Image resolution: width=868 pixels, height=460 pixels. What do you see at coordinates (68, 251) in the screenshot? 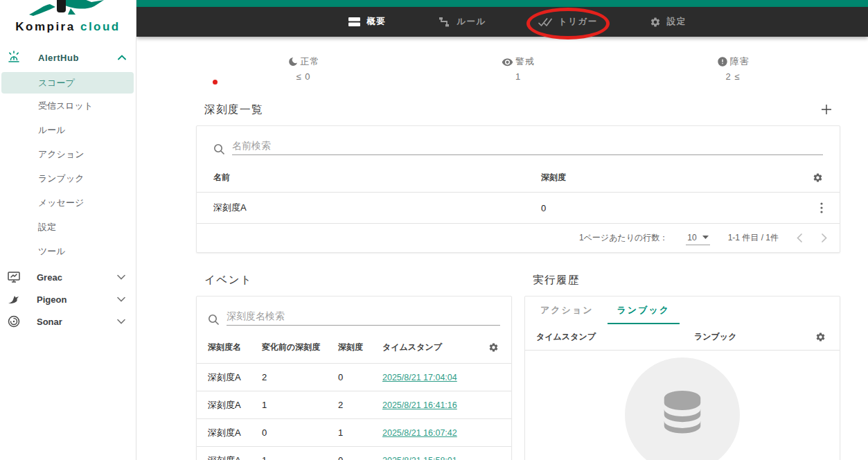
I see `sidebar-item-tools: ツール` at bounding box center [68, 251].